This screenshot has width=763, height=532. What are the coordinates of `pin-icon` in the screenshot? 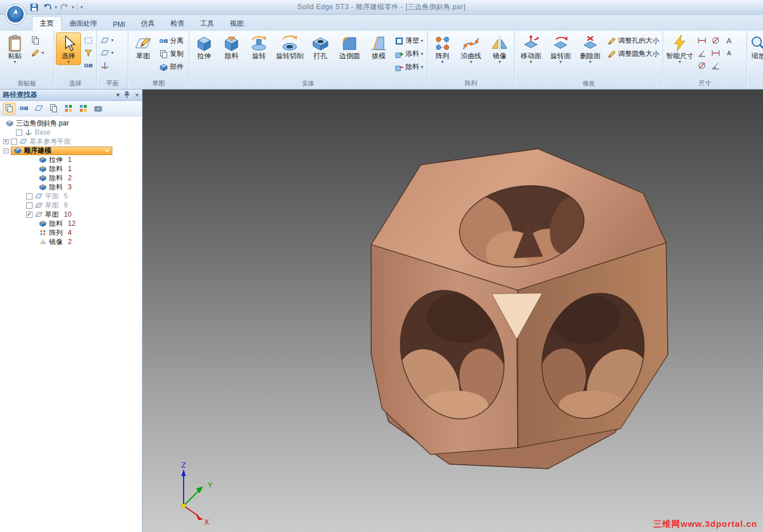 It's located at (127, 95).